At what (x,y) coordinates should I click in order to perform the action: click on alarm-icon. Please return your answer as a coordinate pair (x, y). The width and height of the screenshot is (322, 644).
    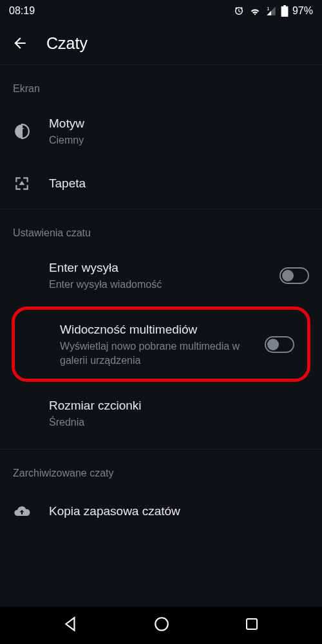
    Looking at the image, I should click on (239, 11).